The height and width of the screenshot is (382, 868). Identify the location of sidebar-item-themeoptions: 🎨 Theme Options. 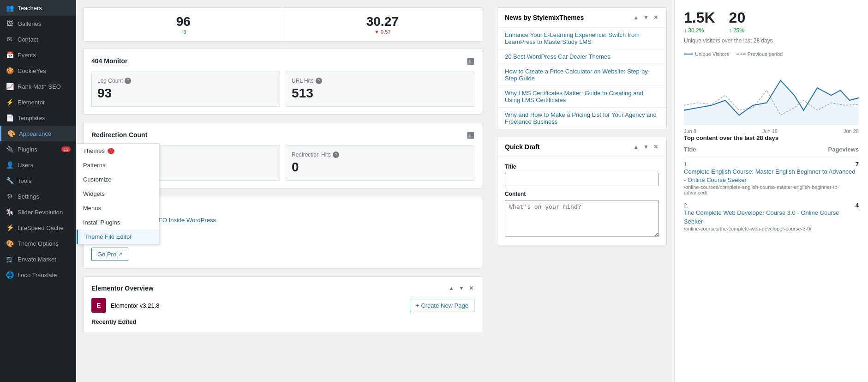
(38, 243).